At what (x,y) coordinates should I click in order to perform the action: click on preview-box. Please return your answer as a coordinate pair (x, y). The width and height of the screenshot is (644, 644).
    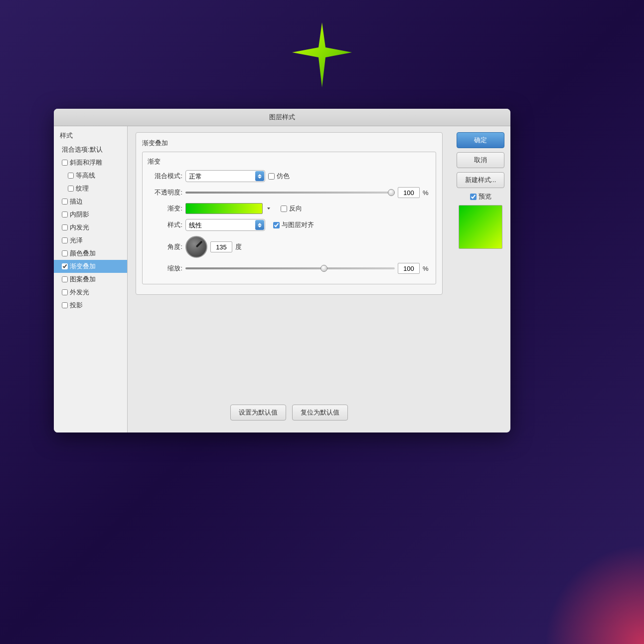
    Looking at the image, I should click on (481, 227).